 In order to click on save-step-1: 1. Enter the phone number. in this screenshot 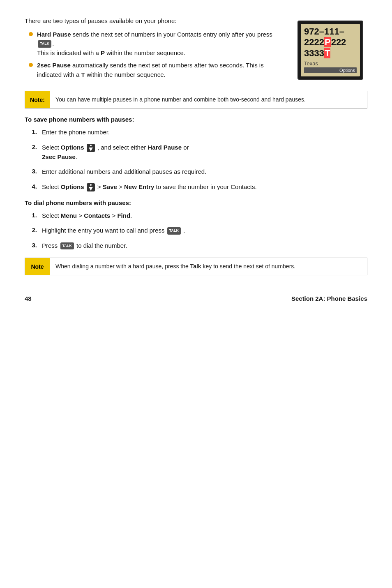, I will do `click(198, 132)`.